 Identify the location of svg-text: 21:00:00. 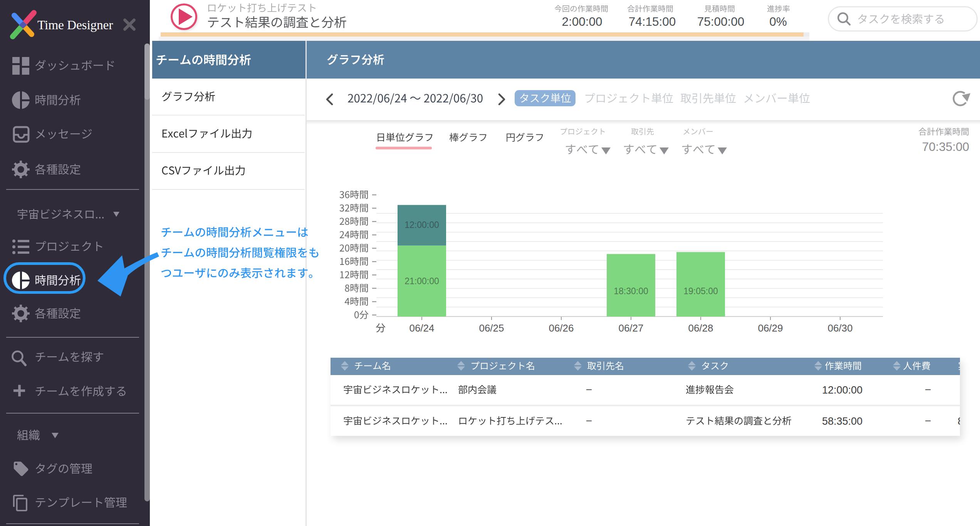
(422, 281).